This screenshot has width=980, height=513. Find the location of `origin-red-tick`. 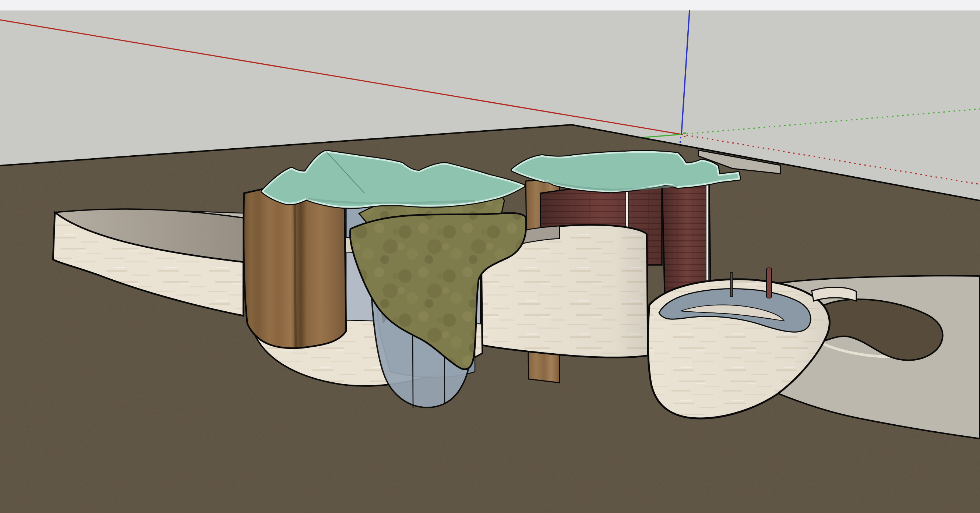

origin-red-tick is located at coordinates (685, 137).